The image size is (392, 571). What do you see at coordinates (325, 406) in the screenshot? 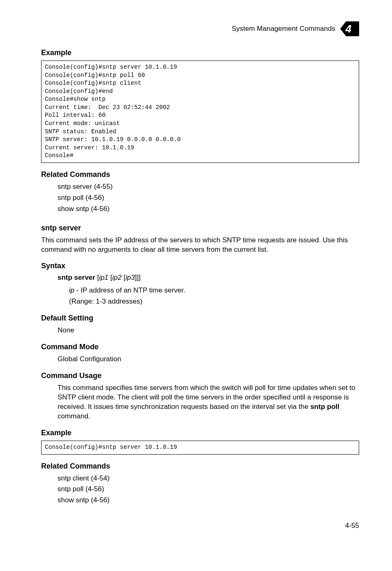
I see `usage-bold-cmd: sntp poll` at bounding box center [325, 406].